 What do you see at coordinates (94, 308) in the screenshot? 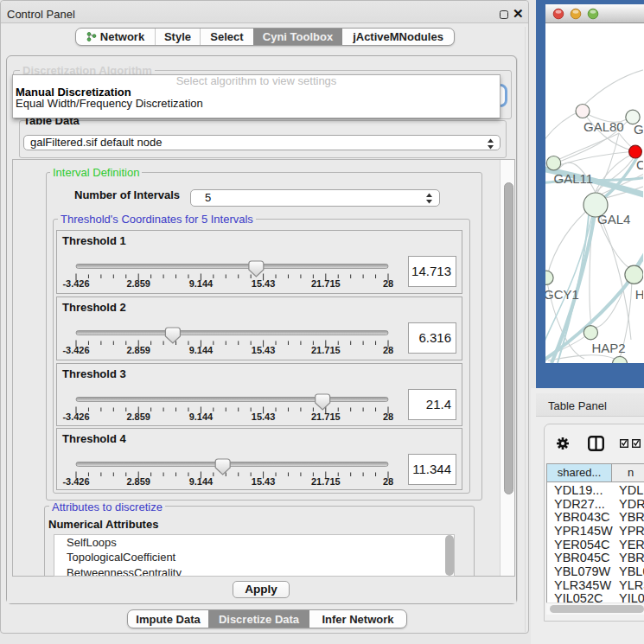
I see `svg-text: Threshold 2` at bounding box center [94, 308].